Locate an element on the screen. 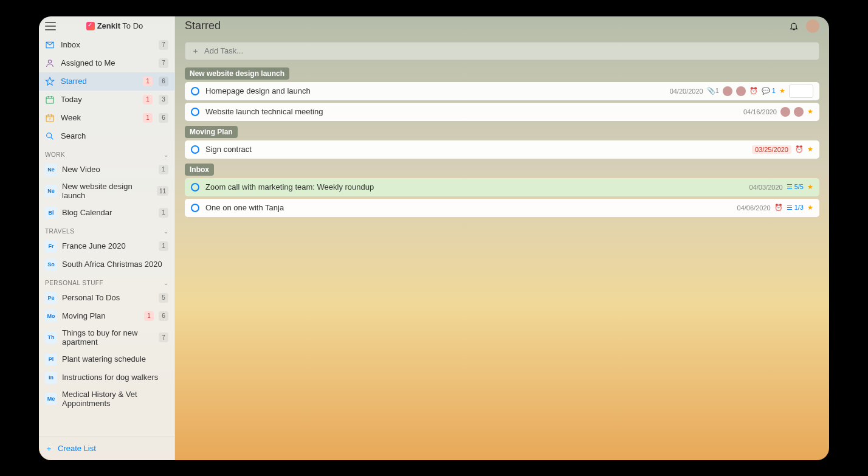 This screenshot has width=868, height=476. nav-label: Search is located at coordinates (114, 136).